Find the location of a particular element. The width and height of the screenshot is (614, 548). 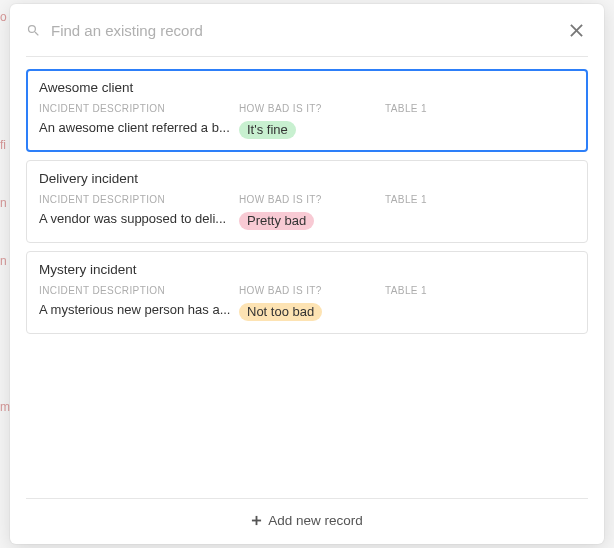

record-description: A mysterious new person has a... is located at coordinates (135, 310).